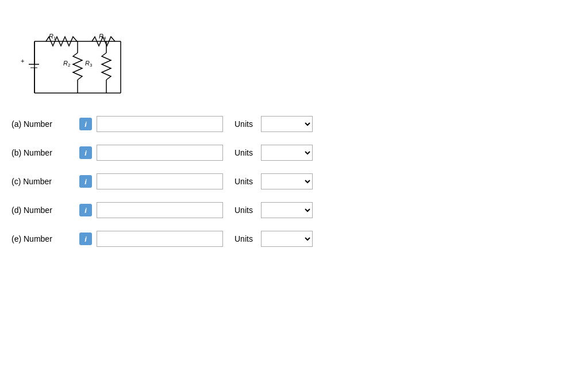 The height and width of the screenshot is (368, 588). Describe the element at coordinates (160, 153) in the screenshot. I see `number-input-b` at that location.